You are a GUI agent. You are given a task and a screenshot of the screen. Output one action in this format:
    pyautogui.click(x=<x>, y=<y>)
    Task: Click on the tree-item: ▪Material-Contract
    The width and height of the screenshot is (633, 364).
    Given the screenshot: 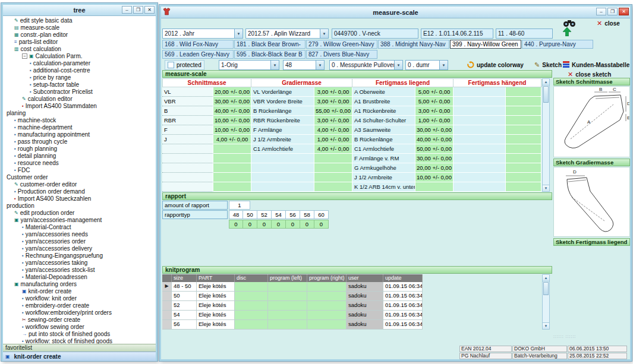 What is the action you would take?
    pyautogui.click(x=80, y=227)
    